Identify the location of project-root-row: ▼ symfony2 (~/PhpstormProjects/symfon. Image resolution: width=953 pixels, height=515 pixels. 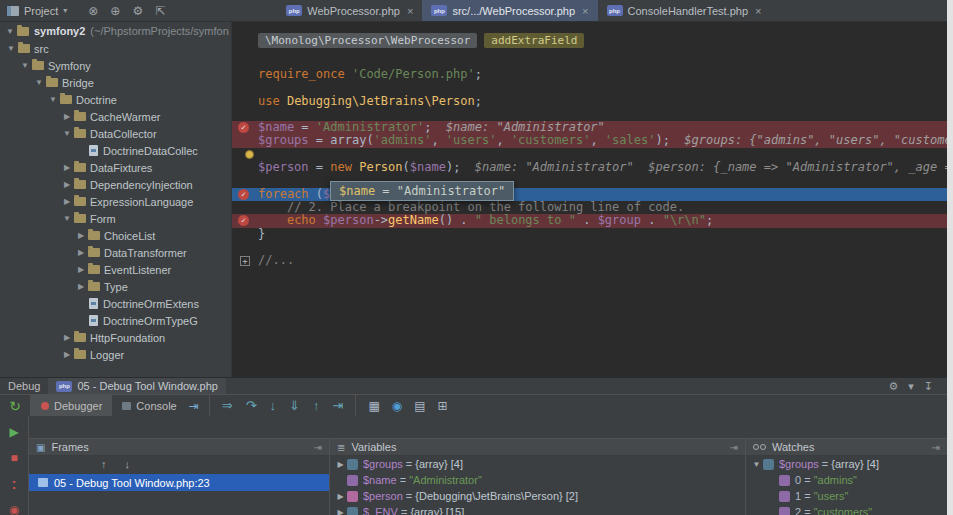
(116, 31).